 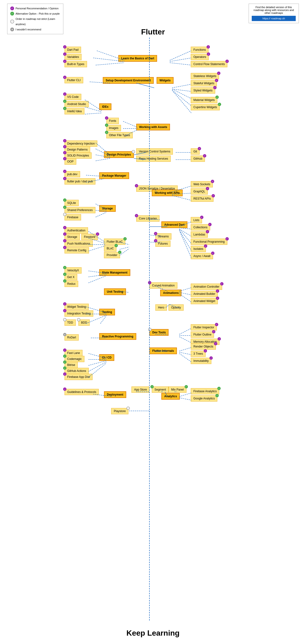 What do you see at coordinates (65, 94) in the screenshot?
I see `vs-code-badge: ✓` at bounding box center [65, 94].